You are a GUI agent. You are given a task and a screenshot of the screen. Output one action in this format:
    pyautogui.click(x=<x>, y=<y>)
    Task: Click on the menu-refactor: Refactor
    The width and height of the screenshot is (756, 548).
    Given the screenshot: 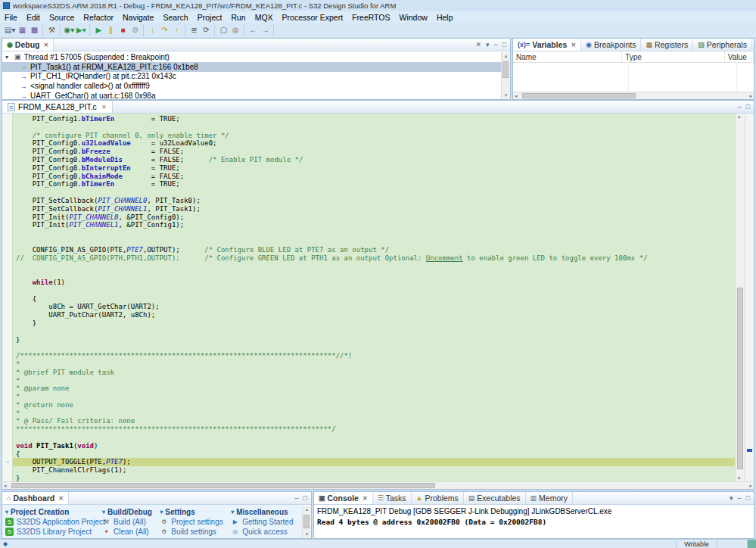 What is the action you would take?
    pyautogui.click(x=98, y=17)
    